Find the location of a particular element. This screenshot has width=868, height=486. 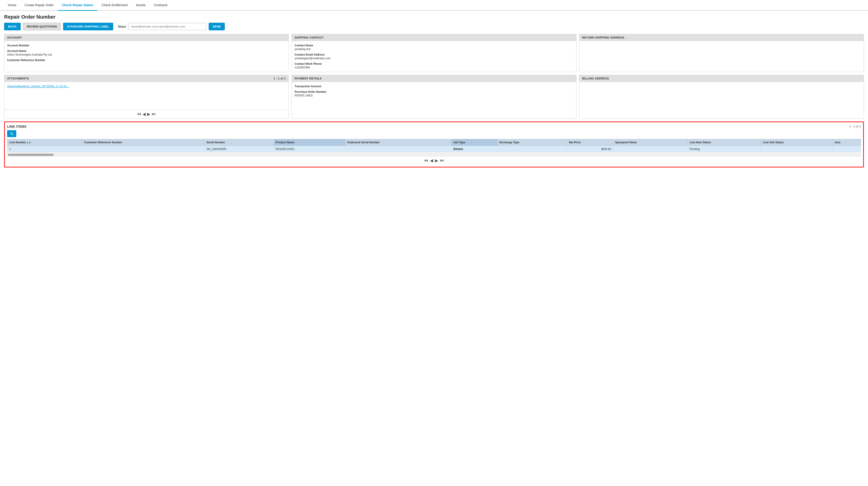

nav-item-check-repair-status: Check Repair Status is located at coordinates (78, 5).